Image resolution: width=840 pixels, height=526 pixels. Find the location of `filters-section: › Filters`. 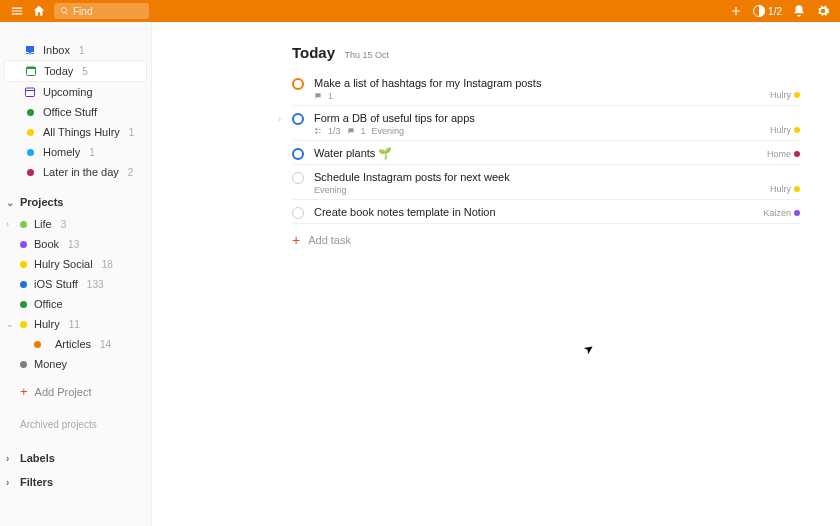

filters-section: › Filters is located at coordinates (76, 482).